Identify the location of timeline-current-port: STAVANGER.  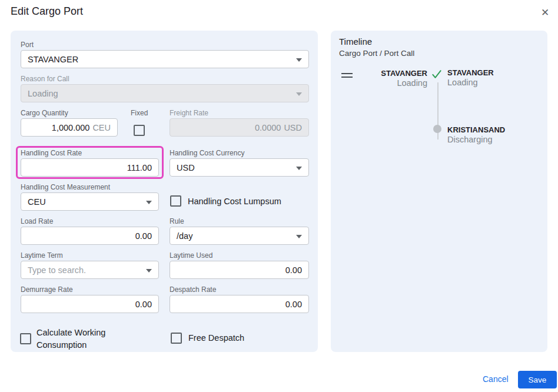
(385, 74).